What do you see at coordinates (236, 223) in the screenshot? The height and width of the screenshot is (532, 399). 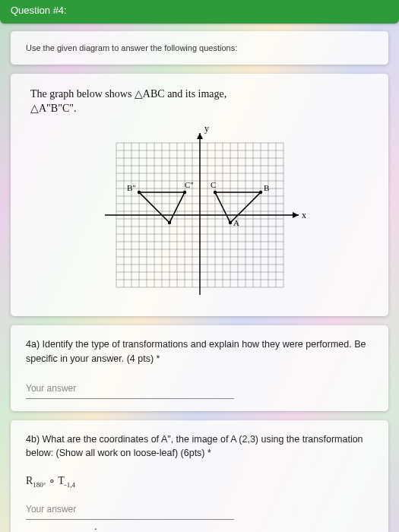 I see `pt-A: A` at bounding box center [236, 223].